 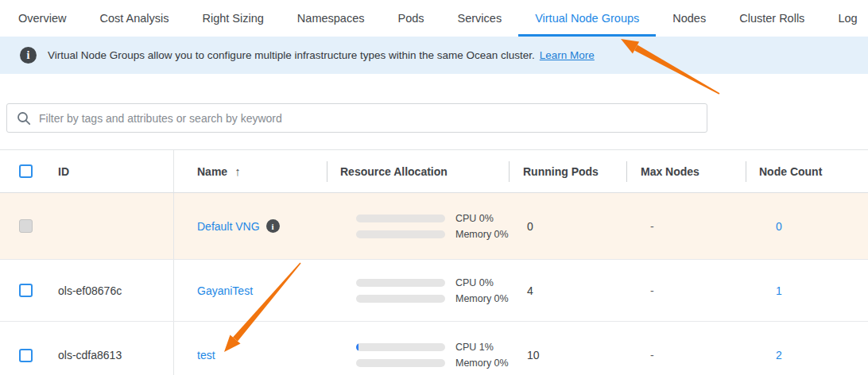 I want to click on test-name-link: test, so click(x=207, y=355).